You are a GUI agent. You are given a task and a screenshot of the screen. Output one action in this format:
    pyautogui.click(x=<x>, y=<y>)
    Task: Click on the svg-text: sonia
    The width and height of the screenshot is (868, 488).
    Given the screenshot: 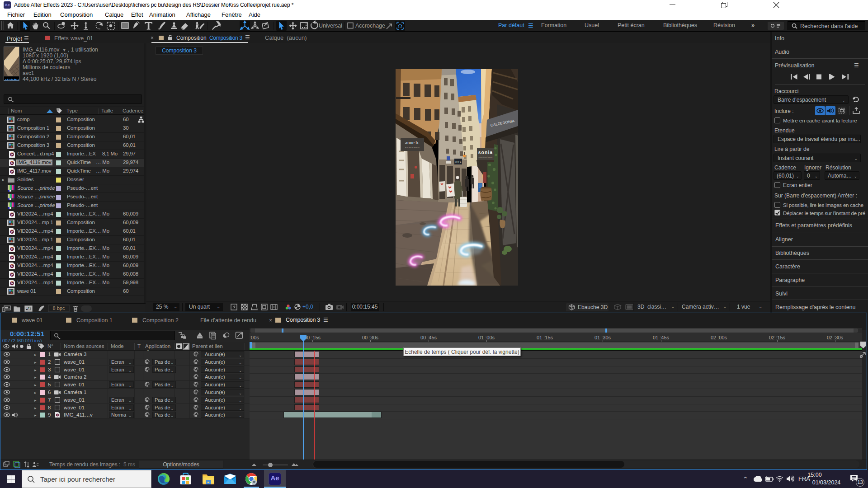 What is the action you would take?
    pyautogui.click(x=486, y=152)
    